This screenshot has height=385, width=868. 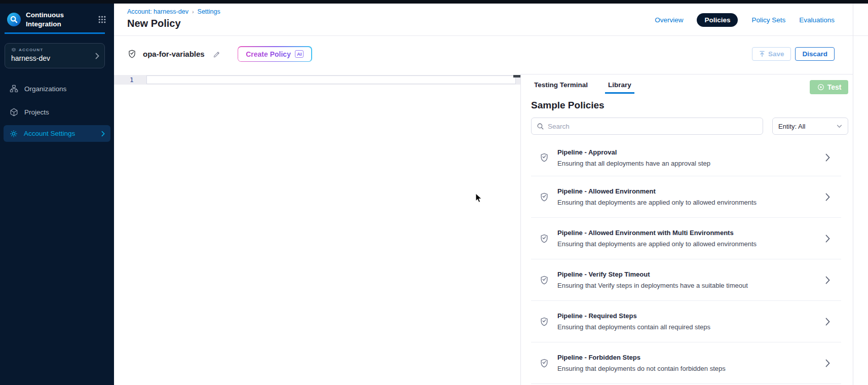 I want to click on library-filters: Entity: All, so click(x=692, y=126).